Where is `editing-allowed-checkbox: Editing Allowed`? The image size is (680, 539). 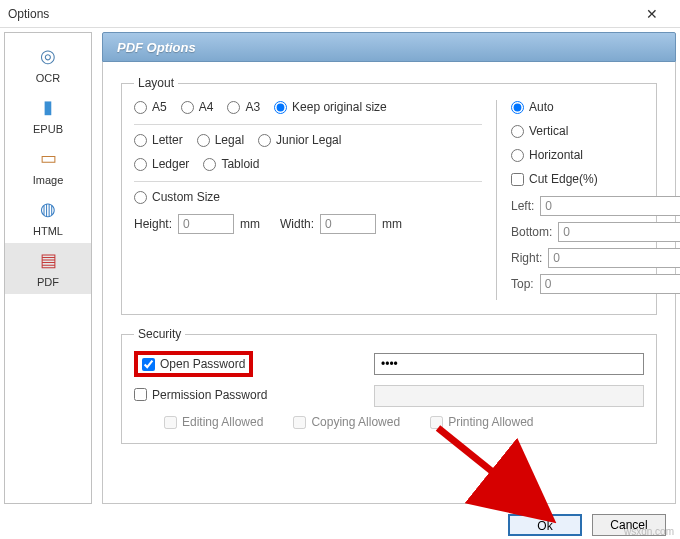 editing-allowed-checkbox: Editing Allowed is located at coordinates (214, 422).